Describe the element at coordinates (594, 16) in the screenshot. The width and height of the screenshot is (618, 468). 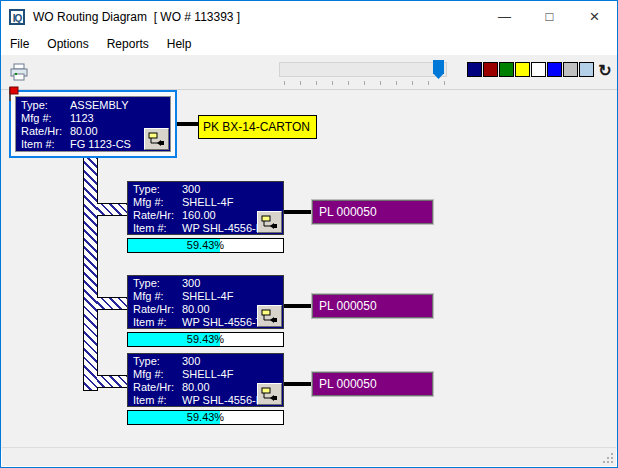
I see `close-icon: ×` at that location.